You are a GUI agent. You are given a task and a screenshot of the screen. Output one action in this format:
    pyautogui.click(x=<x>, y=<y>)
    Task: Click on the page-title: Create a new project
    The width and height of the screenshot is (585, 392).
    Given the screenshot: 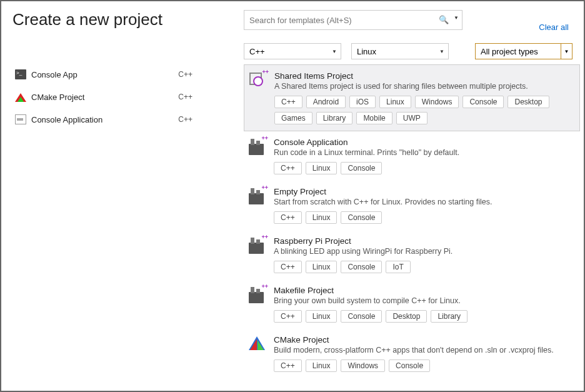 What is the action you would take?
    pyautogui.click(x=128, y=20)
    